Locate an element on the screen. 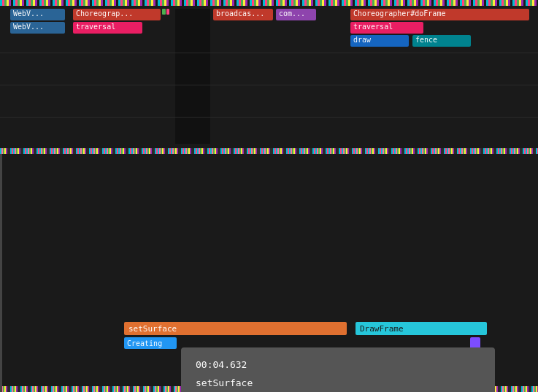 The height and width of the screenshot is (392, 538). tooltip-event-name: setSurface is located at coordinates (338, 383).